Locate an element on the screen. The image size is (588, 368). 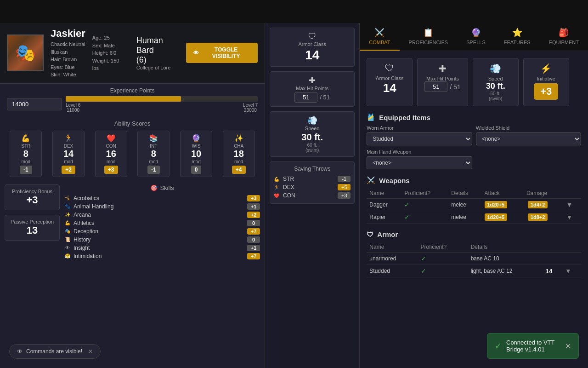
st-str-name: STR is located at coordinates (309, 179).